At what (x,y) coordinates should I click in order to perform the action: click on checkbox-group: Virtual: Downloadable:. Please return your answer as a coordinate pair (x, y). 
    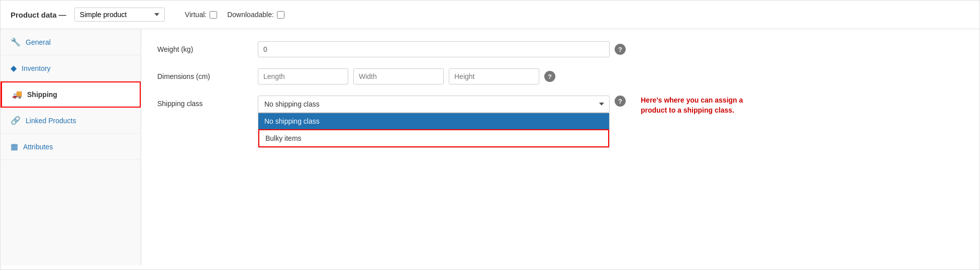
    Looking at the image, I should click on (235, 15).